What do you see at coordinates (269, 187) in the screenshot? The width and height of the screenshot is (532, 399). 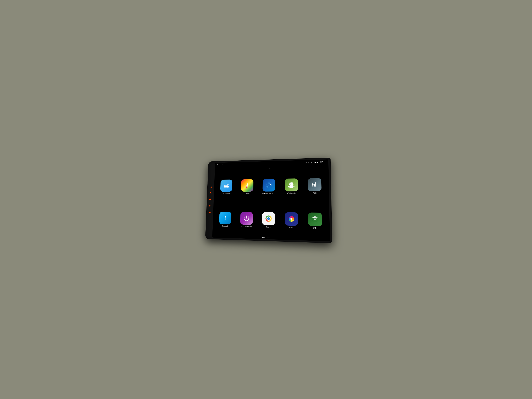 I see `app-gps: AndroiTS GPS T...` at bounding box center [269, 187].